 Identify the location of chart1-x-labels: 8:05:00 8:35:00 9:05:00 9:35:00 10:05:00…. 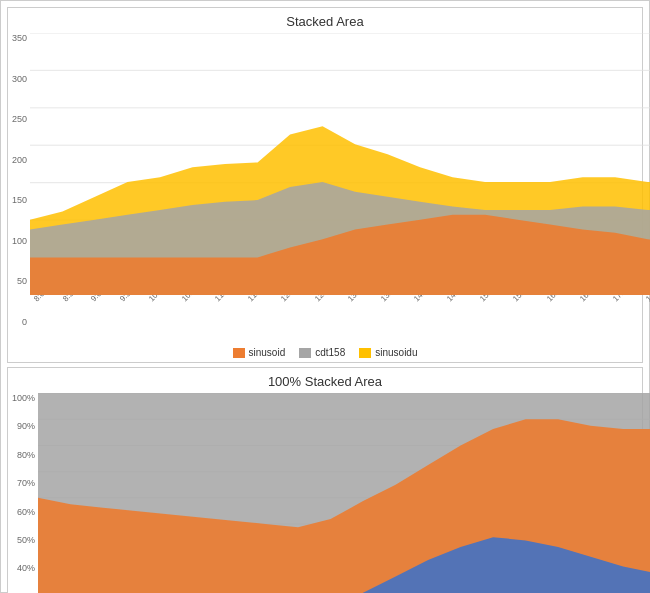
(340, 302).